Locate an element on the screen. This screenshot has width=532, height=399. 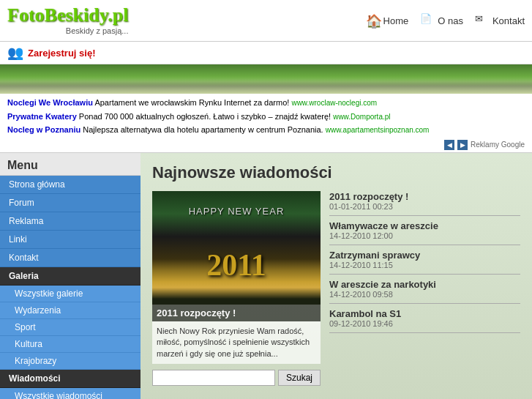
news-date-3: 14-12-2010 11:15 is located at coordinates (424, 265).